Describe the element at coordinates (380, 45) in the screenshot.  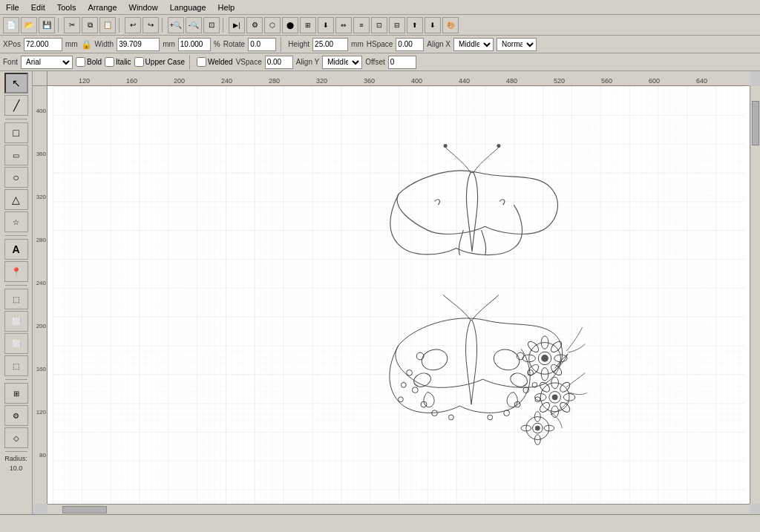
I see `hspace-label: HSpace` at that location.